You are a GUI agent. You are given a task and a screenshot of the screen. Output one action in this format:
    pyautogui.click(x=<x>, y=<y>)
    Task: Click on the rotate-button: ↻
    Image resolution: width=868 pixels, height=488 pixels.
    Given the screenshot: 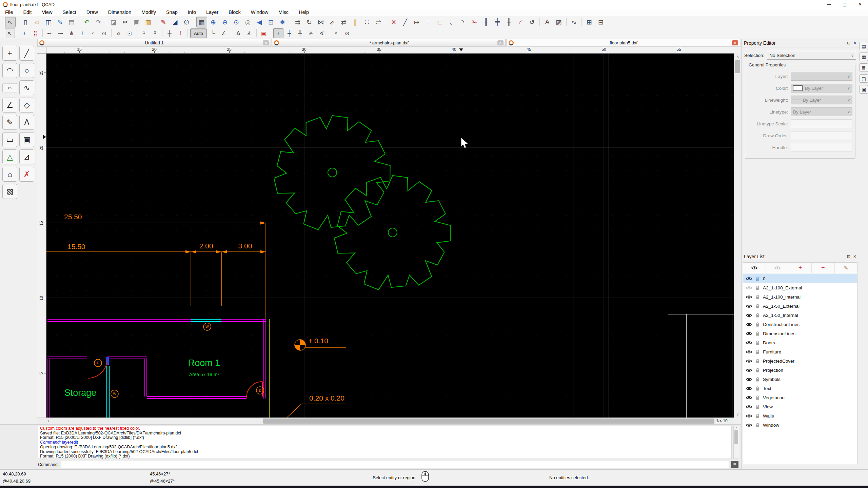 What is the action you would take?
    pyautogui.click(x=309, y=22)
    